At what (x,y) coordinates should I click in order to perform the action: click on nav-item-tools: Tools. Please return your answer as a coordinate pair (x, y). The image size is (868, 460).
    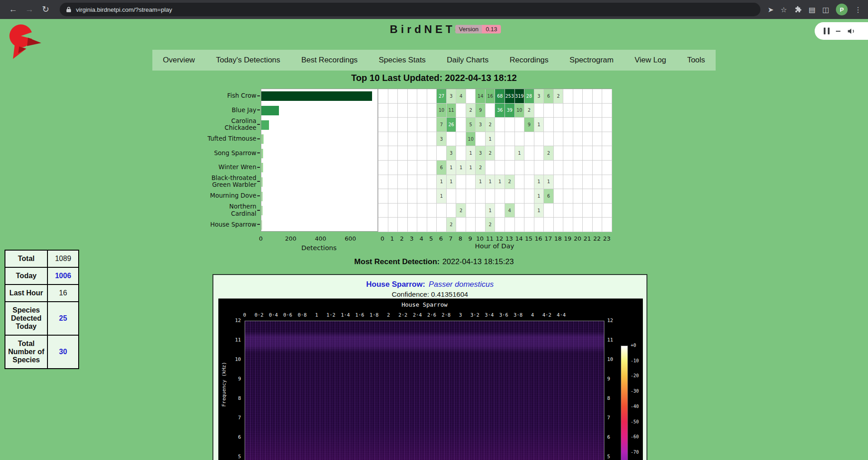
    Looking at the image, I should click on (696, 60).